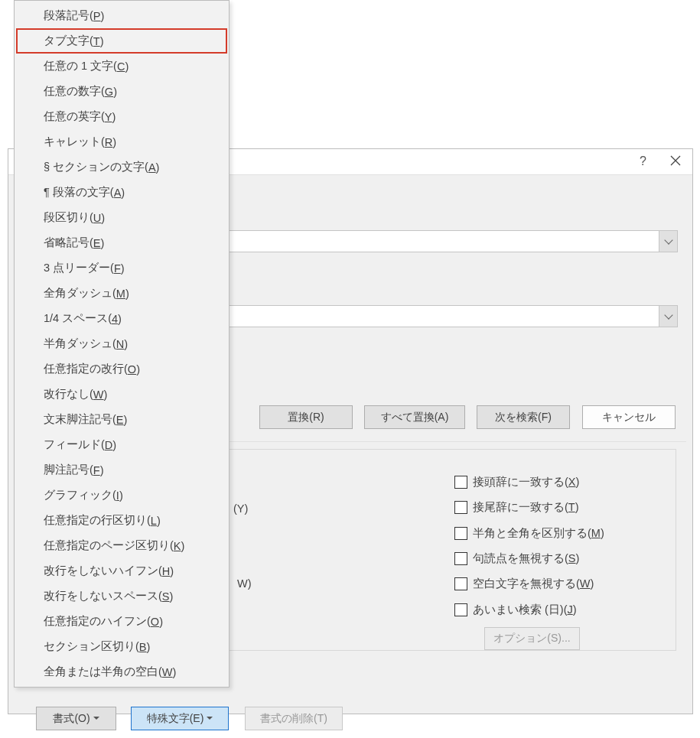  Describe the element at coordinates (122, 671) in the screenshot. I see `menu-item: 全角または半角の空白(W)` at that location.